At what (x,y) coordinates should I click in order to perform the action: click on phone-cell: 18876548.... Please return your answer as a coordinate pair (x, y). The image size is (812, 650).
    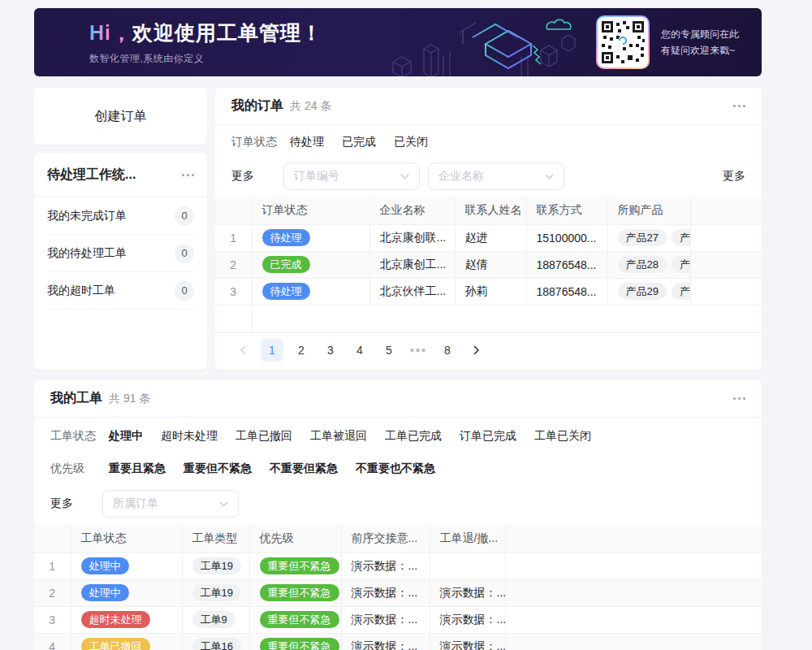
    Looking at the image, I should click on (567, 291).